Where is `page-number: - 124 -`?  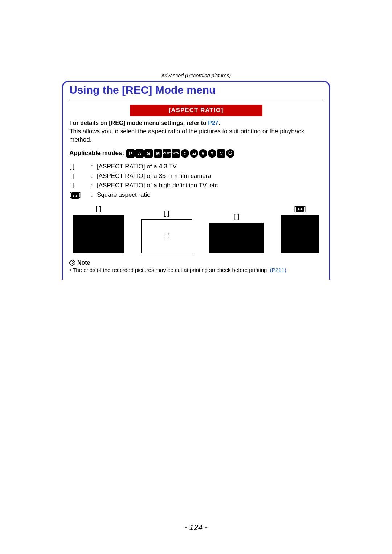
page-number: - 124 - is located at coordinates (196, 527).